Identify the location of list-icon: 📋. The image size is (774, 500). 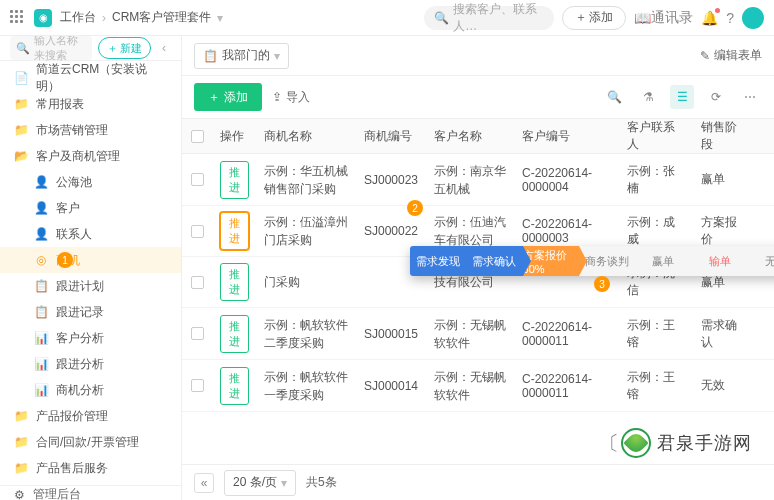
(41, 312).